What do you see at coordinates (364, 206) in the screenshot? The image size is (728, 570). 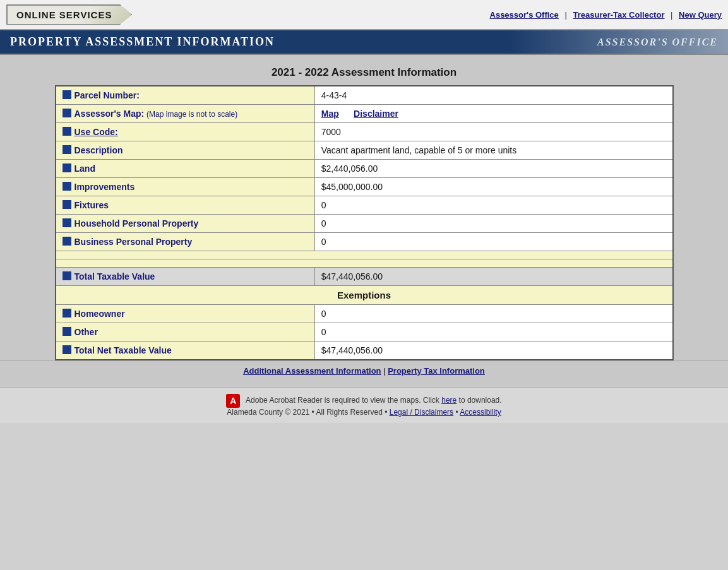 I see `table-row: Fixtures 0` at bounding box center [364, 206].